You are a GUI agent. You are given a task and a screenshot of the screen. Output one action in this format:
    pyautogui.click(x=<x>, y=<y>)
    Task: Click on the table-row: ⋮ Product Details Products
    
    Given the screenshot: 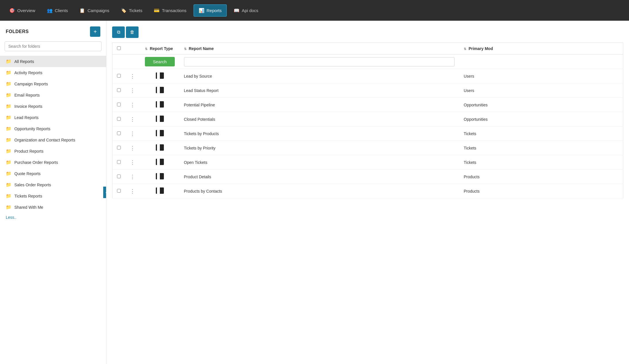 What is the action you would take?
    pyautogui.click(x=368, y=177)
    